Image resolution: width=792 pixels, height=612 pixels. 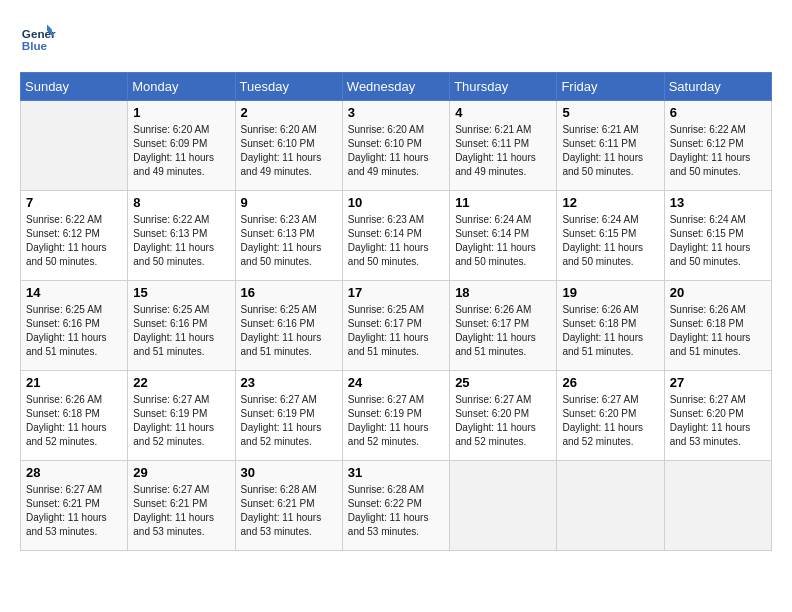 I want to click on day-number: 21, so click(x=74, y=382).